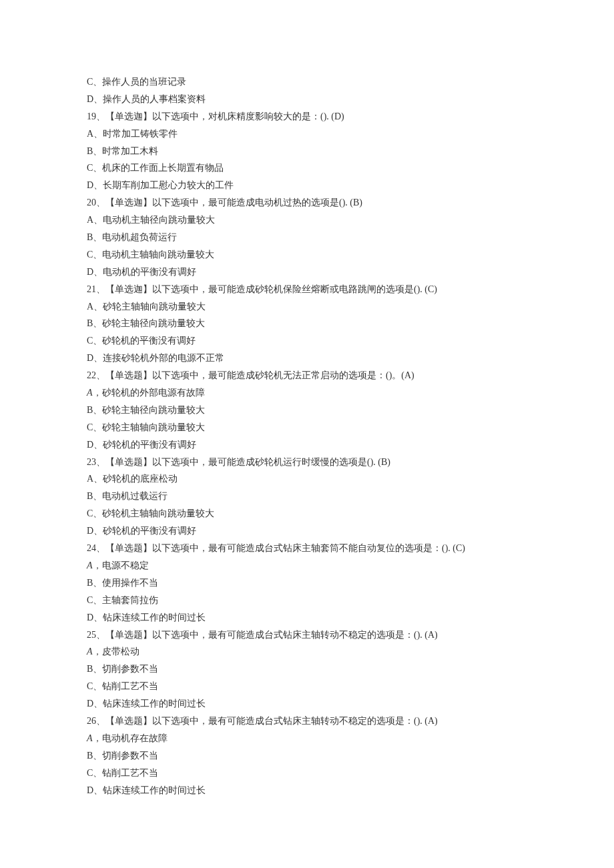 The height and width of the screenshot is (868, 614). What do you see at coordinates (307, 393) in the screenshot?
I see `text-line: A，砂轮机的外部电源有故障` at bounding box center [307, 393].